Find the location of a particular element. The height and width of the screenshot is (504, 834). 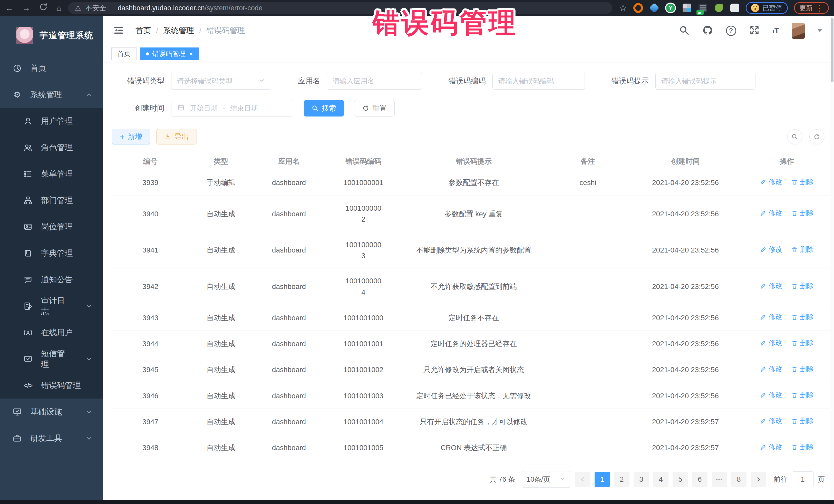

page-button: ••• is located at coordinates (719, 479).